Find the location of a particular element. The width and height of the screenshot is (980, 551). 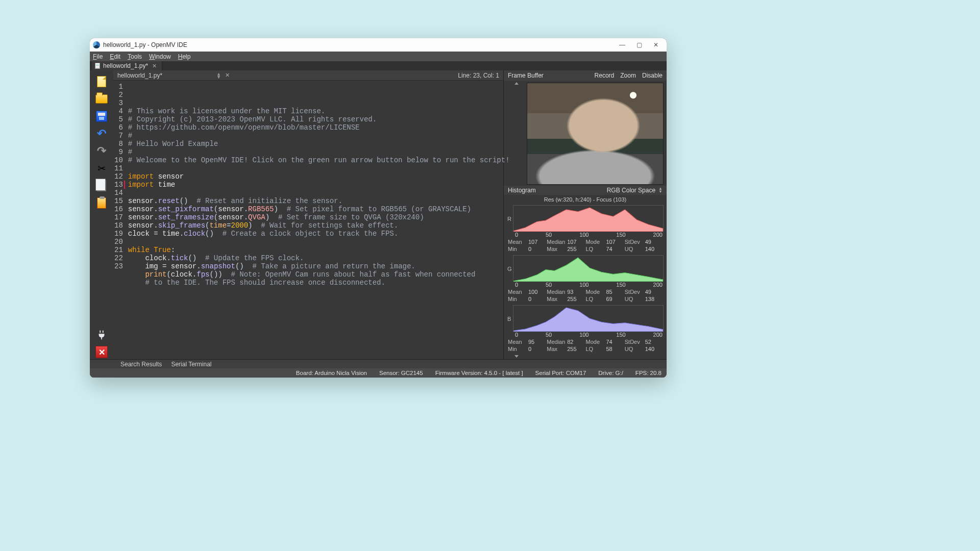

document-name: helloworld_1.py* is located at coordinates (140, 76).